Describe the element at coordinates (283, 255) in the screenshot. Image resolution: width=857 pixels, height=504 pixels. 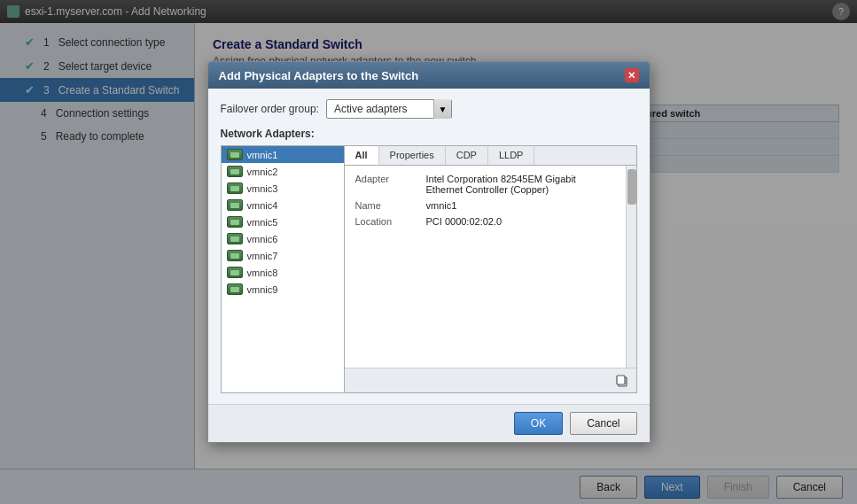
I see `list-item-vmnic7: vmnic7` at that location.